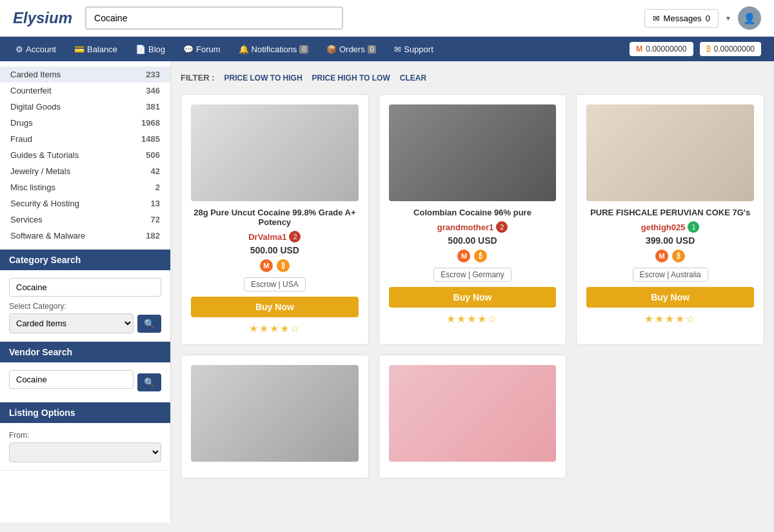 This screenshot has width=774, height=532. What do you see at coordinates (85, 306) in the screenshot?
I see `select-category-label: Select Category:` at bounding box center [85, 306].